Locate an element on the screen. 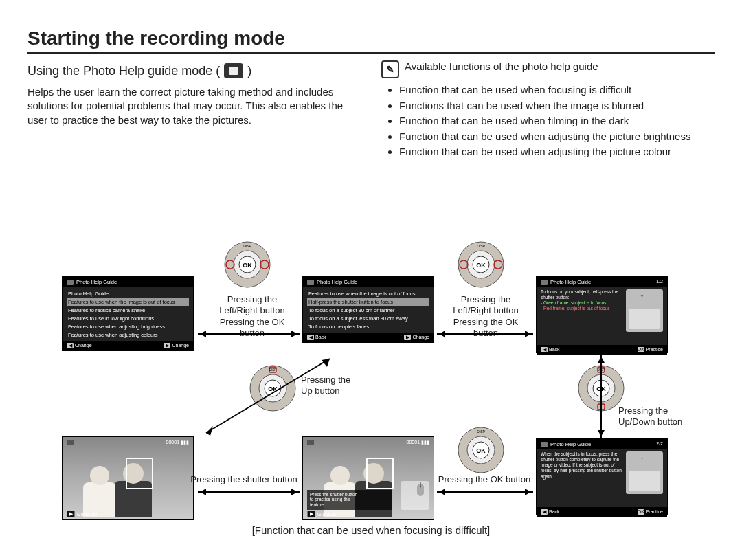  tip-text: When the subject is in focus, press the … is located at coordinates (581, 466).